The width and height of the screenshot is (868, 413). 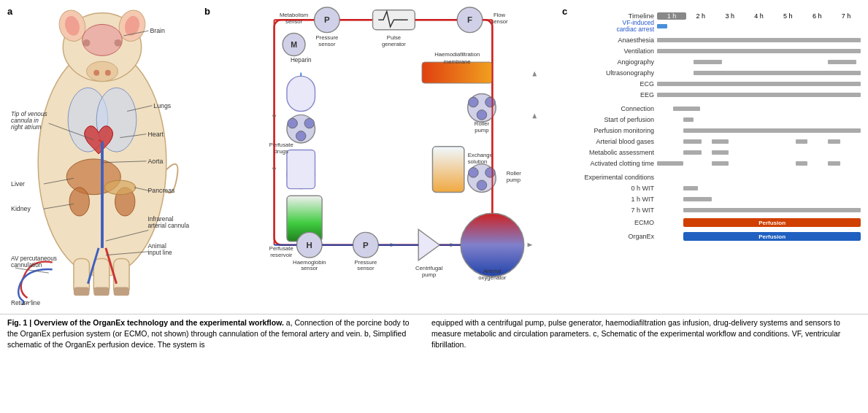 I want to click on svg-text: right atrium, so click(x=26, y=127).